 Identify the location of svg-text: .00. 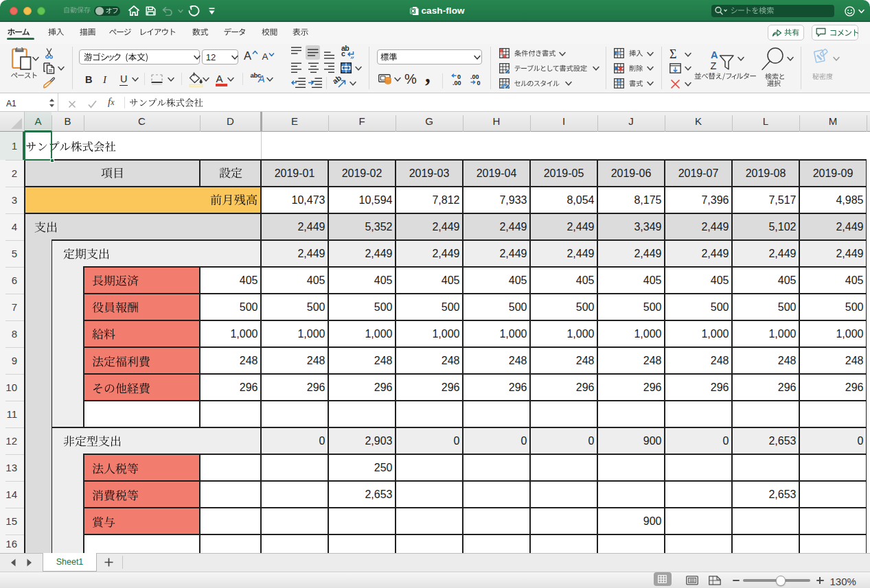
(457, 82).